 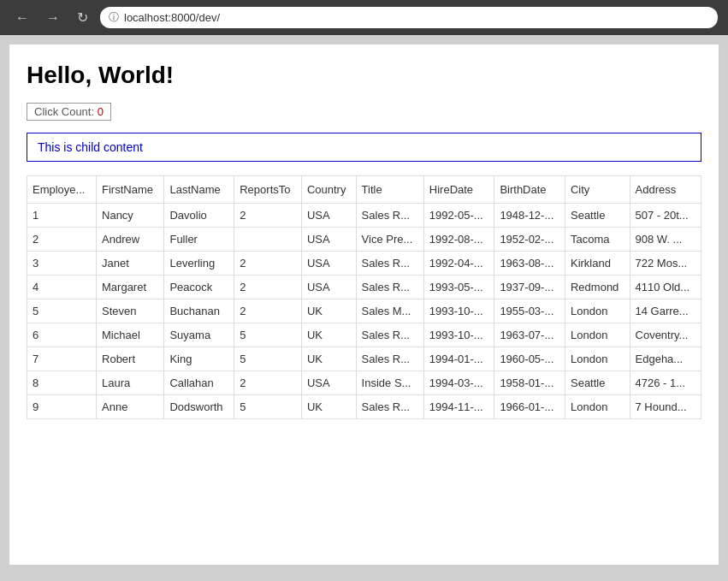 I want to click on child-content-text: This is child content, so click(x=91, y=147).